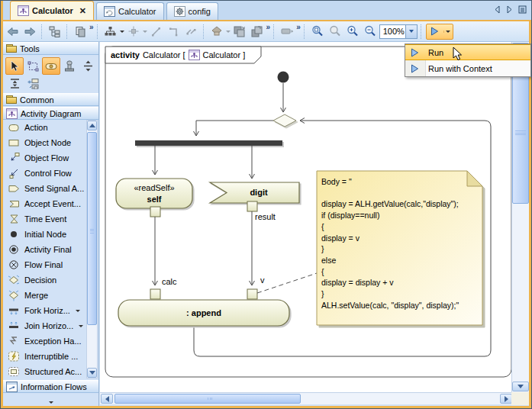  Describe the element at coordinates (217, 32) in the screenshot. I see `swimlane-button` at that location.